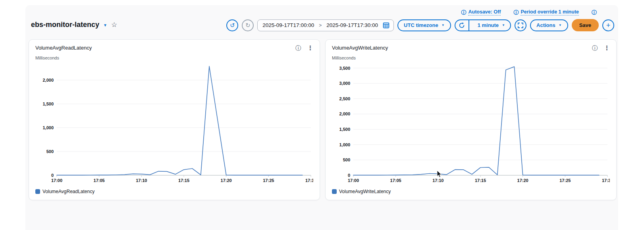 Image resolution: width=644 pixels, height=230 pixels. What do you see at coordinates (546, 12) in the screenshot?
I see `period-override-link: ⓘ Period override 1 minute` at bounding box center [546, 12].